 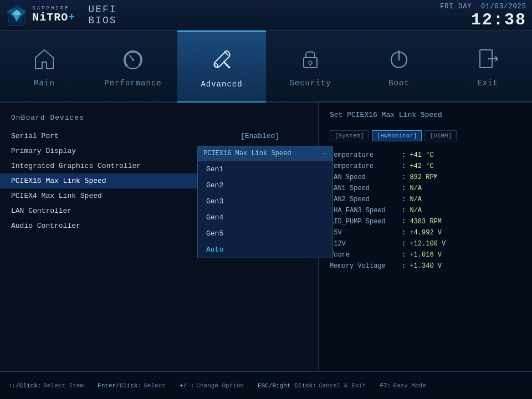 What do you see at coordinates (266, 385) in the screenshot?
I see `footer: ↑↓/Click: Select Item Enter/Click: Selec…` at bounding box center [266, 385].